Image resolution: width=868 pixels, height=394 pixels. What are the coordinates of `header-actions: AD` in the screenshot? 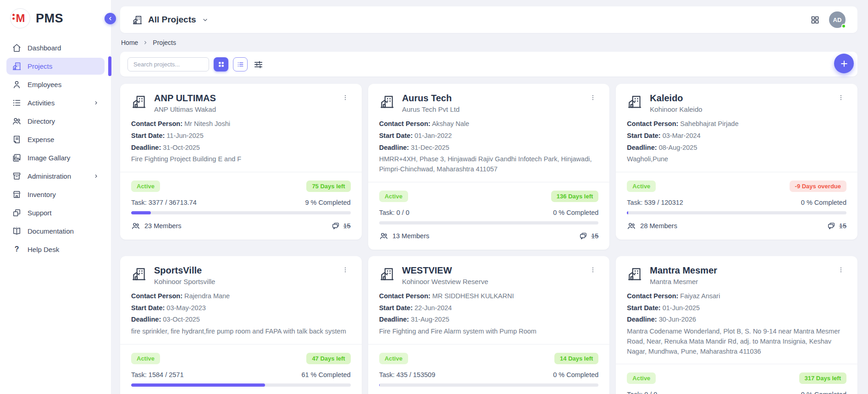 It's located at (828, 20).